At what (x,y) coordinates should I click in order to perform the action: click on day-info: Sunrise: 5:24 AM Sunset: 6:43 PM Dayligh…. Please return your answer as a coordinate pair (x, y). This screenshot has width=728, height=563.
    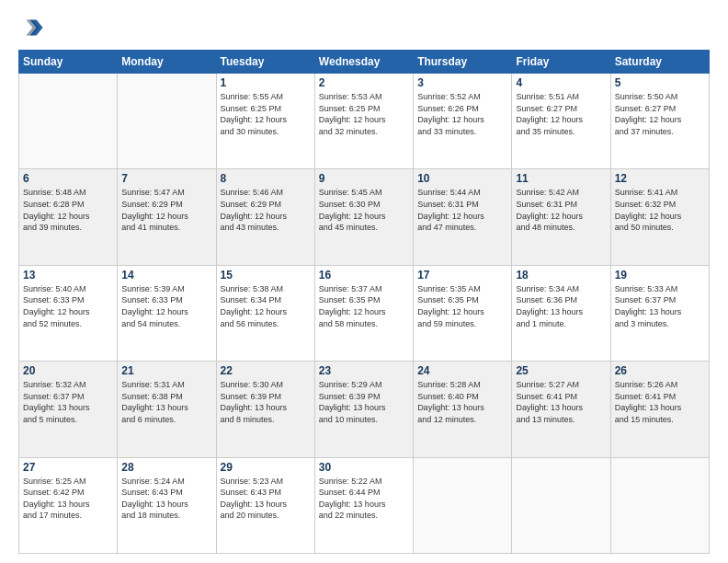
    Looking at the image, I should click on (166, 499).